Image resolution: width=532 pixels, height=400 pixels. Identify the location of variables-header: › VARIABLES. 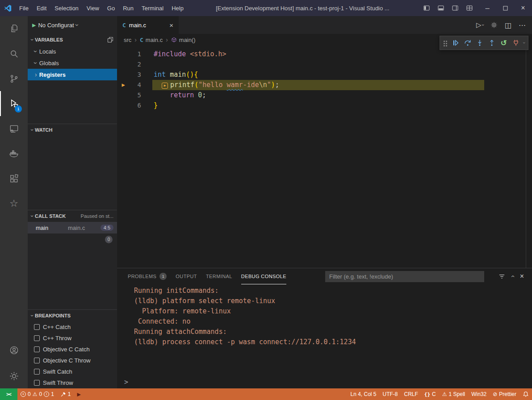
(72, 40).